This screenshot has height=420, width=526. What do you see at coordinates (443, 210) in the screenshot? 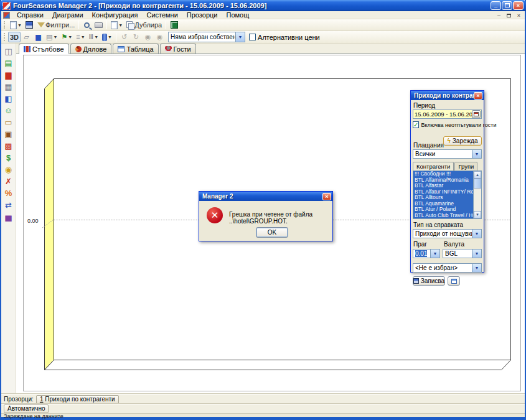
I see `list-item: BTL Atur / Poland` at bounding box center [443, 210].